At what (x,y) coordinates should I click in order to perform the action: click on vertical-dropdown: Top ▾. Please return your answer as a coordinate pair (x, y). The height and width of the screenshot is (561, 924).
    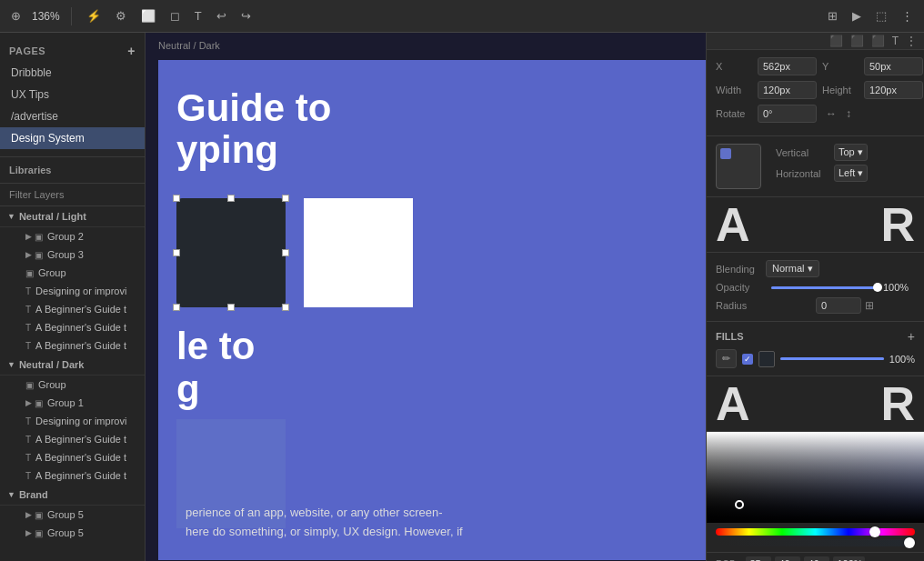
    Looking at the image, I should click on (851, 153).